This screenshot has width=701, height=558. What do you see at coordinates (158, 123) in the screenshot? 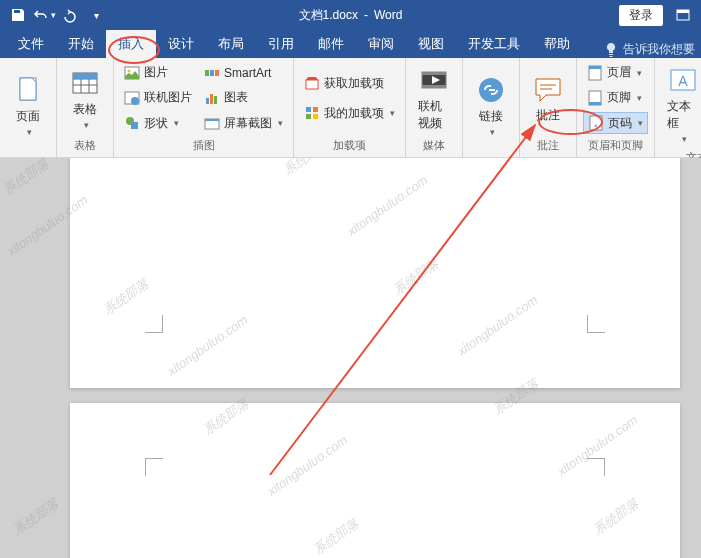
I see `shapes-button: 形状▾` at bounding box center [158, 123].